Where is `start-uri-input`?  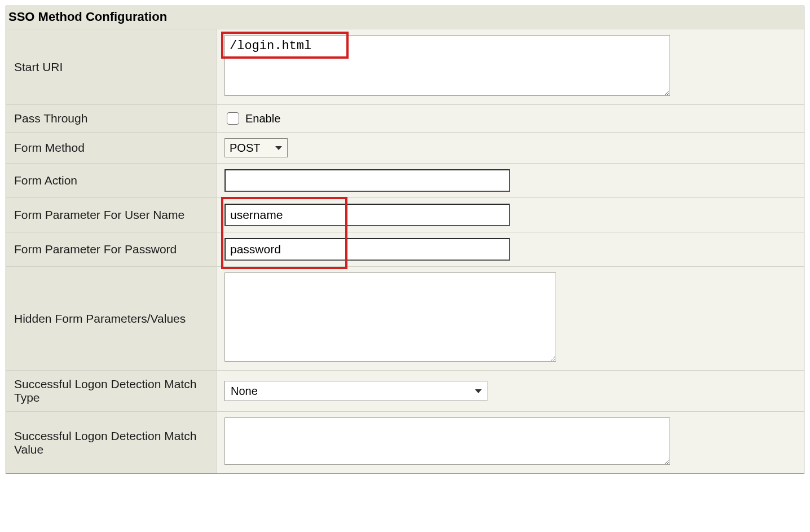 start-uri-input is located at coordinates (447, 65).